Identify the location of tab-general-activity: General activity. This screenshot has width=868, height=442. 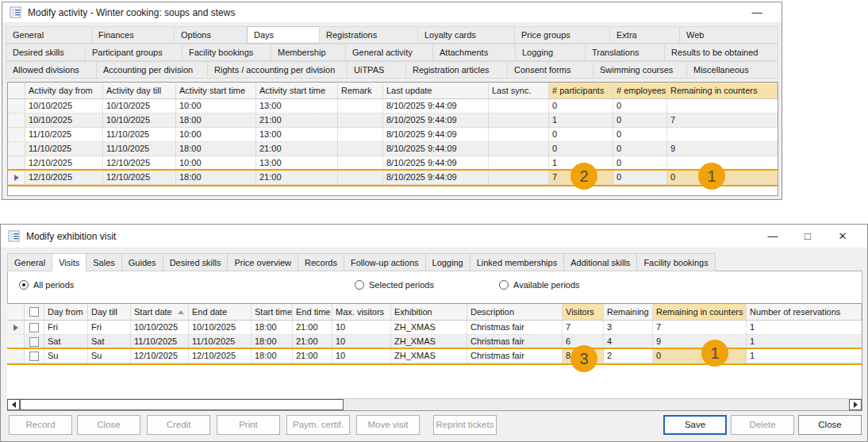
(389, 52).